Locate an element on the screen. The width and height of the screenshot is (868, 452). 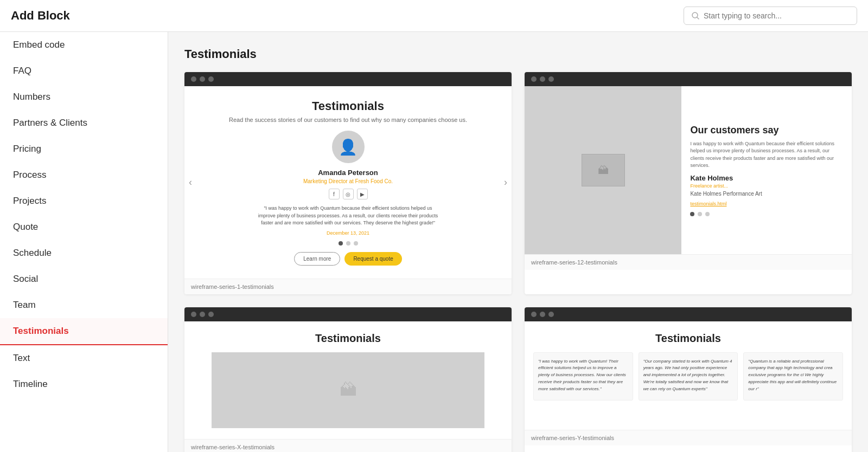
search-bar is located at coordinates (770, 16).